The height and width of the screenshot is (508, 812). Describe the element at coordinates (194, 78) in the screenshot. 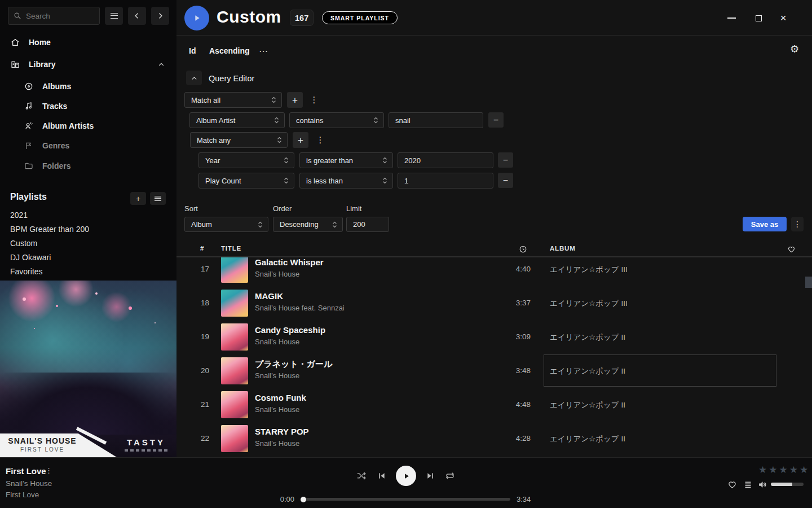

I see `chevron-up-icon` at that location.